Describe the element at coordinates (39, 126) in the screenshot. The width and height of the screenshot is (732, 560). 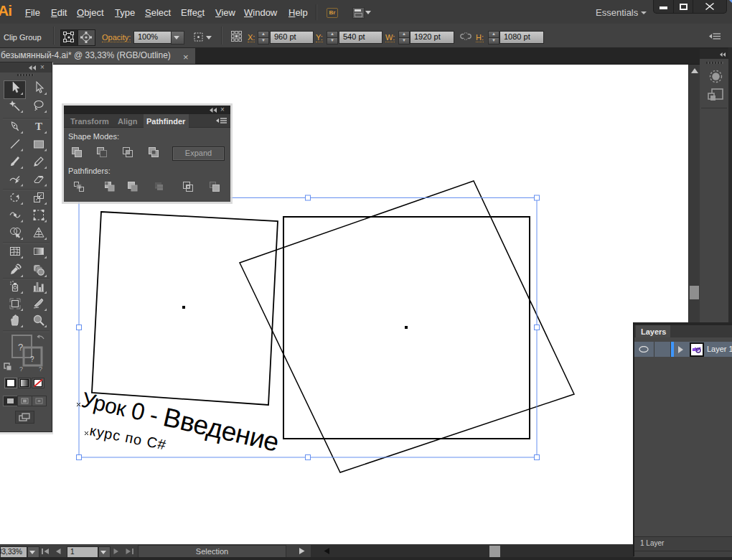
I see `svg-text: T` at that location.